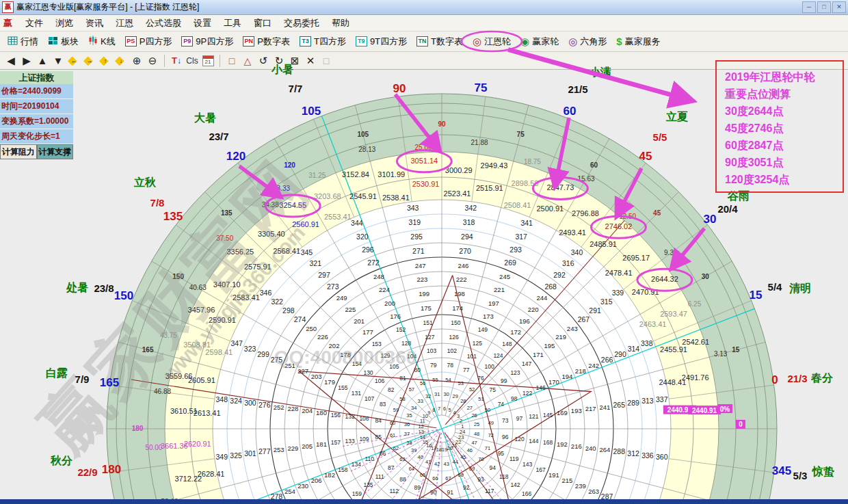 The height and width of the screenshot is (504, 848). I want to click on toolbar-item-行情: 行情, so click(23, 42).